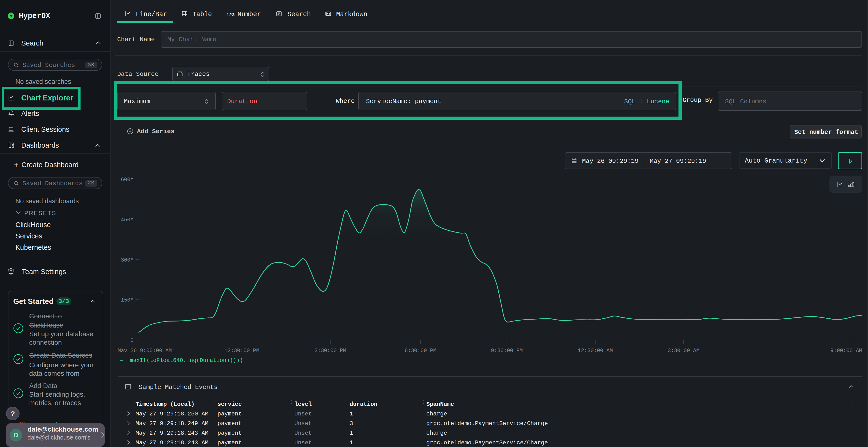 The width and height of the screenshot is (868, 447). What do you see at coordinates (132, 341) in the screenshot?
I see `svg-text: 0` at bounding box center [132, 341].